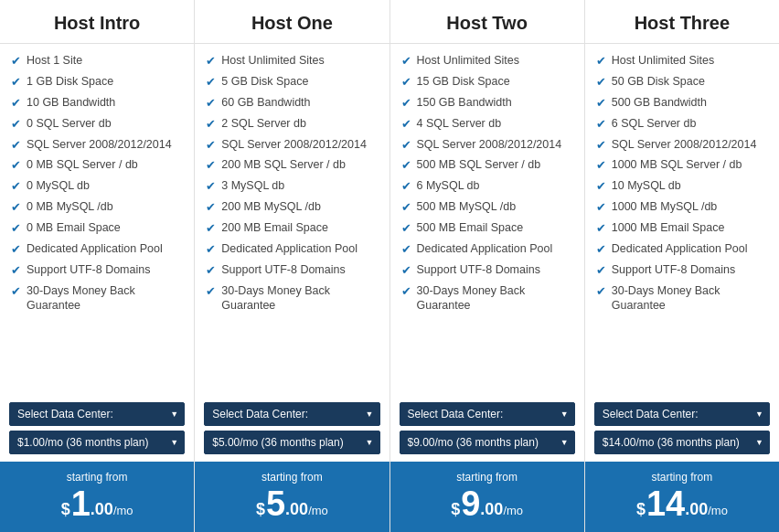  Describe the element at coordinates (682, 504) in the screenshot. I see `price-display: $14.00/mo` at that location.